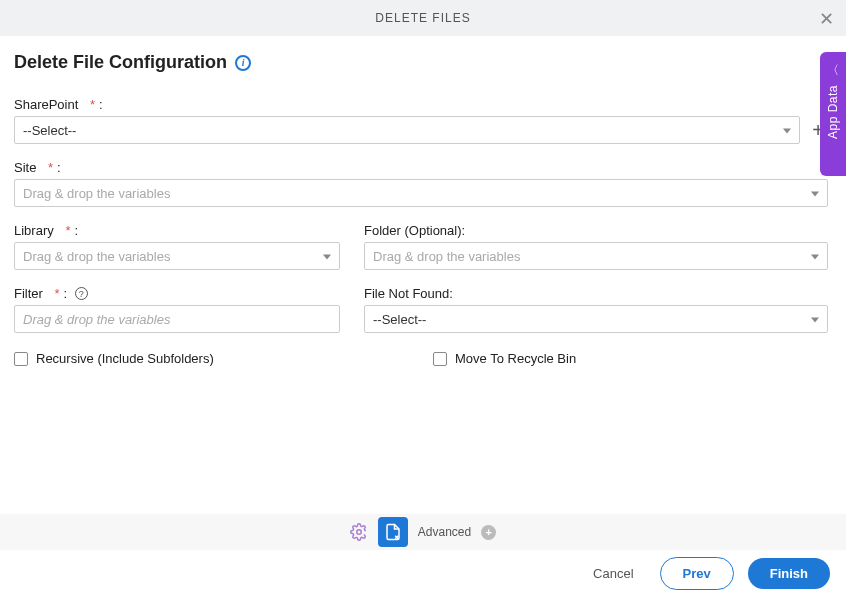 This screenshot has width=846, height=596. What do you see at coordinates (177, 294) in the screenshot?
I see `filter-label: Filter *: ?` at bounding box center [177, 294].